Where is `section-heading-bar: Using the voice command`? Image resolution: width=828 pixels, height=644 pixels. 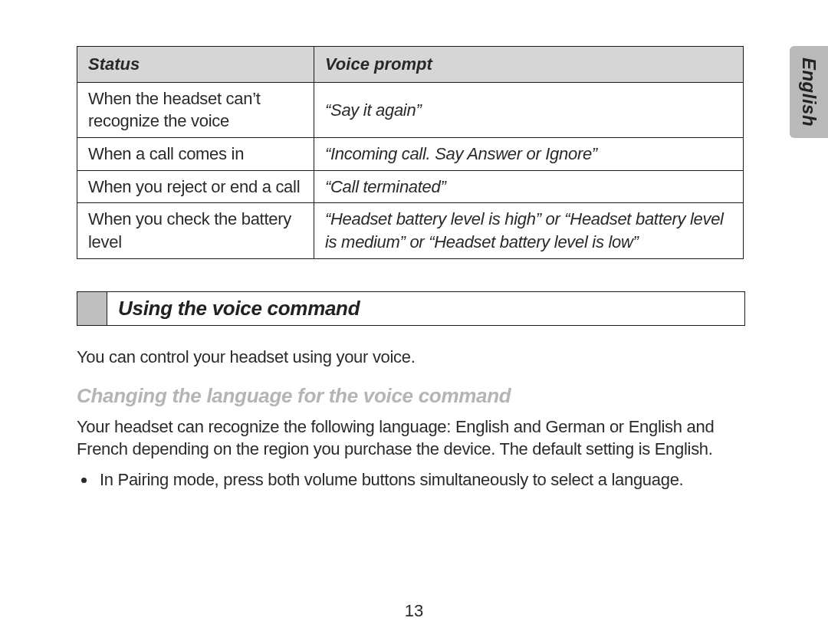
section-heading-bar: Using the voice command is located at coordinates (411, 308).